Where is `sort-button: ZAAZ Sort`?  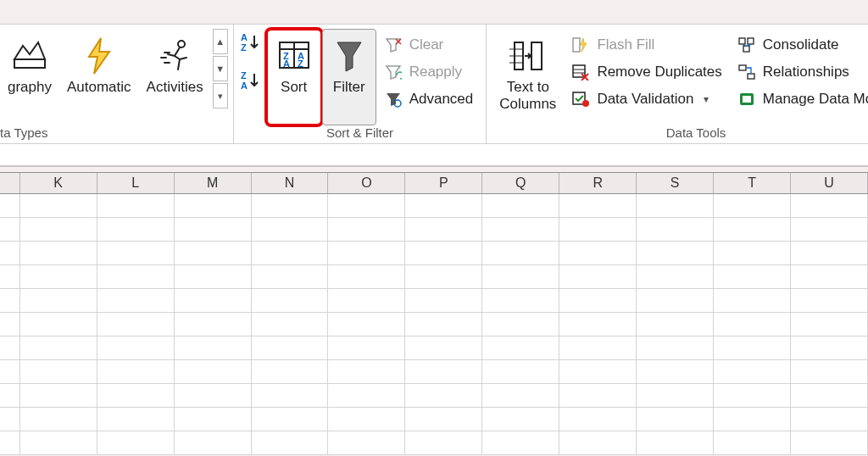
sort-button: ZAAZ Sort is located at coordinates (294, 77).